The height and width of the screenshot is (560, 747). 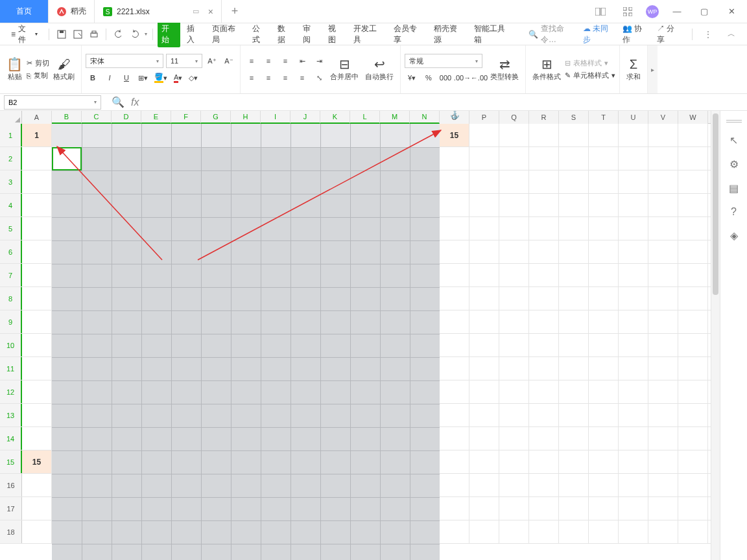 What do you see at coordinates (455, 135) in the screenshot?
I see `cell-O1: 15` at bounding box center [455, 135].